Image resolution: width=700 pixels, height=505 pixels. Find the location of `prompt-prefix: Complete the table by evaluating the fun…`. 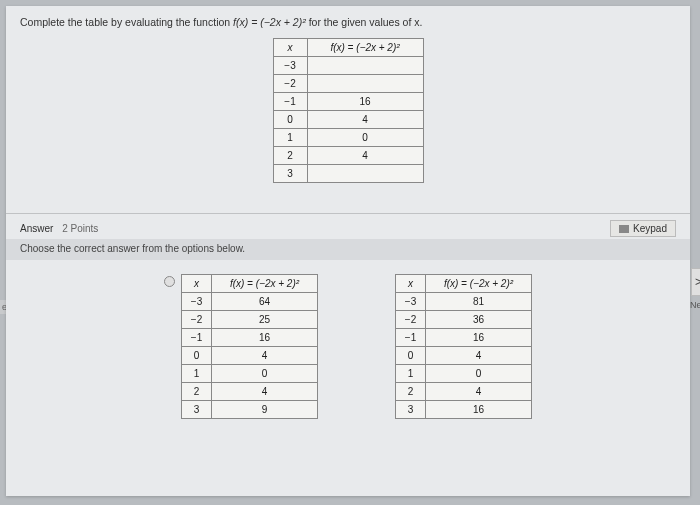

prompt-prefix: Complete the table by evaluating the fun… is located at coordinates (126, 22).